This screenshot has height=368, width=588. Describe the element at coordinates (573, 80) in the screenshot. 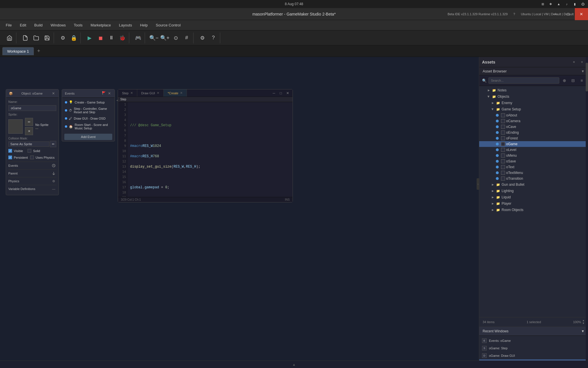

I see `filter-button: ⊟` at that location.